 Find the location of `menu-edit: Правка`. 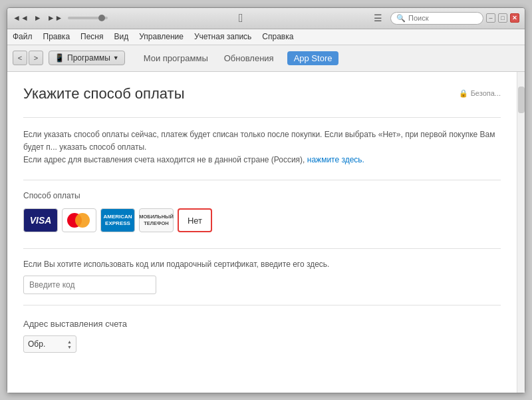

menu-edit: Правка is located at coordinates (57, 37).